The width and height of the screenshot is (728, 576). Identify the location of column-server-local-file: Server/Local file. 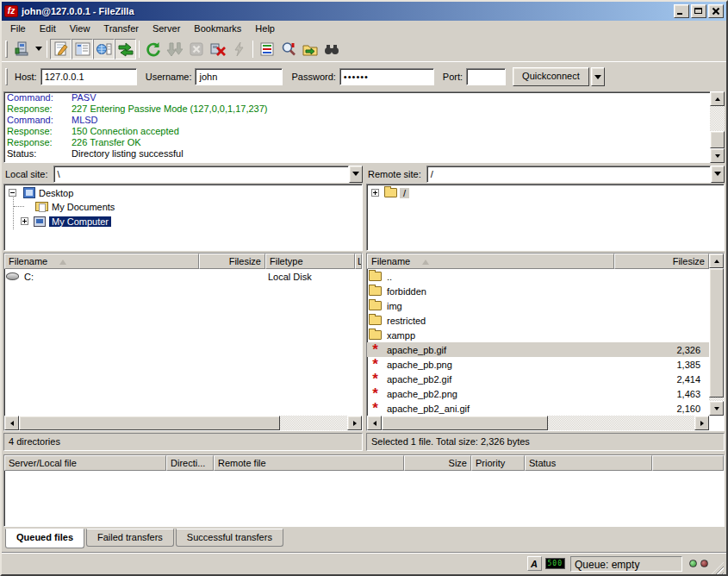
(85, 463).